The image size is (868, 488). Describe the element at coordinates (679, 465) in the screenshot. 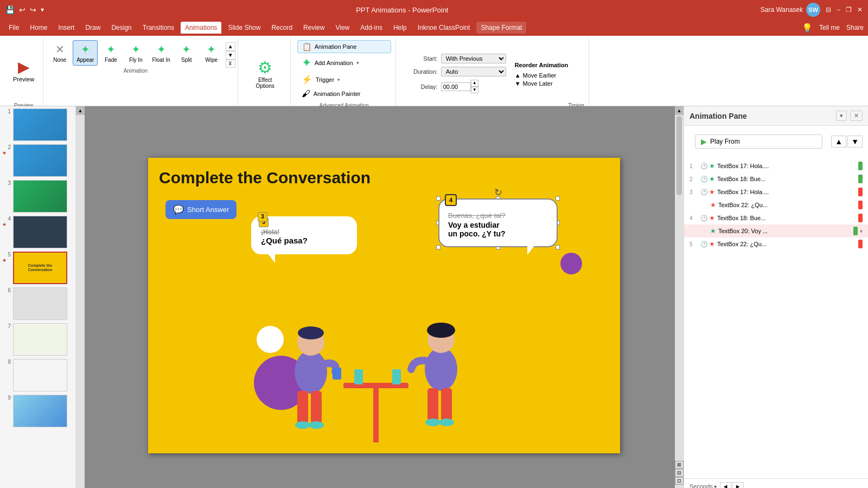

I see `fit-slide-up: ⊞` at that location.